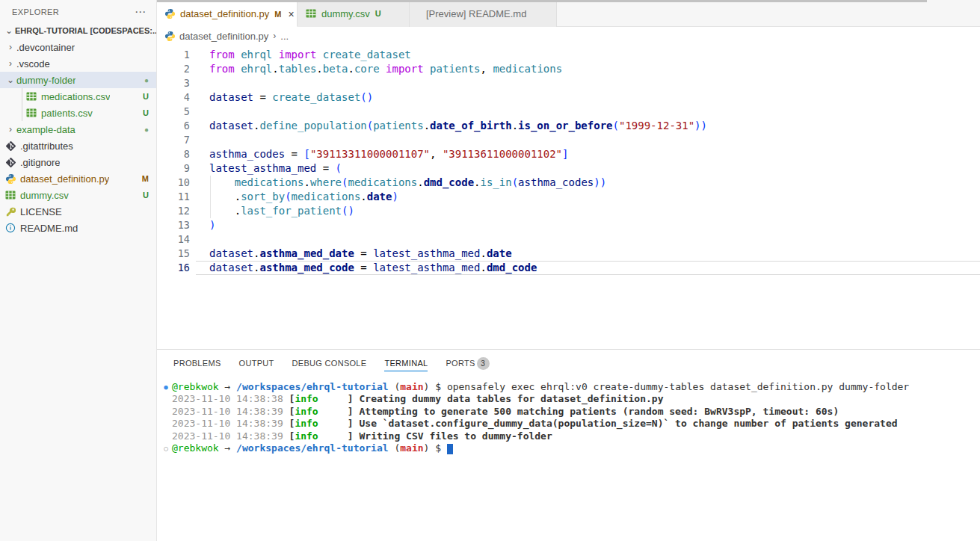  Describe the element at coordinates (78, 179) in the screenshot. I see `file-tree-item-dataset-definition-py: dataset_definition.pyM` at that location.